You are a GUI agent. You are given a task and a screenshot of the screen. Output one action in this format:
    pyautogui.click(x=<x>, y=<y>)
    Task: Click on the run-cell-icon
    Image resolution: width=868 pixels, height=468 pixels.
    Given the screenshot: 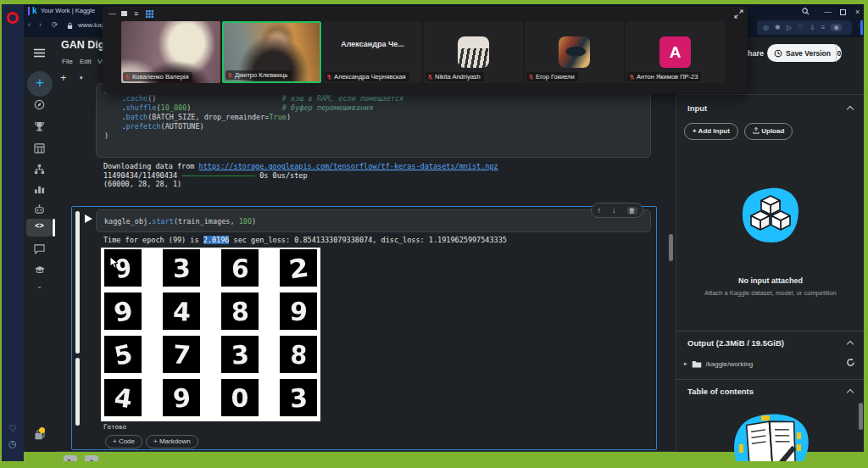 What is the action you would take?
    pyautogui.click(x=88, y=219)
    